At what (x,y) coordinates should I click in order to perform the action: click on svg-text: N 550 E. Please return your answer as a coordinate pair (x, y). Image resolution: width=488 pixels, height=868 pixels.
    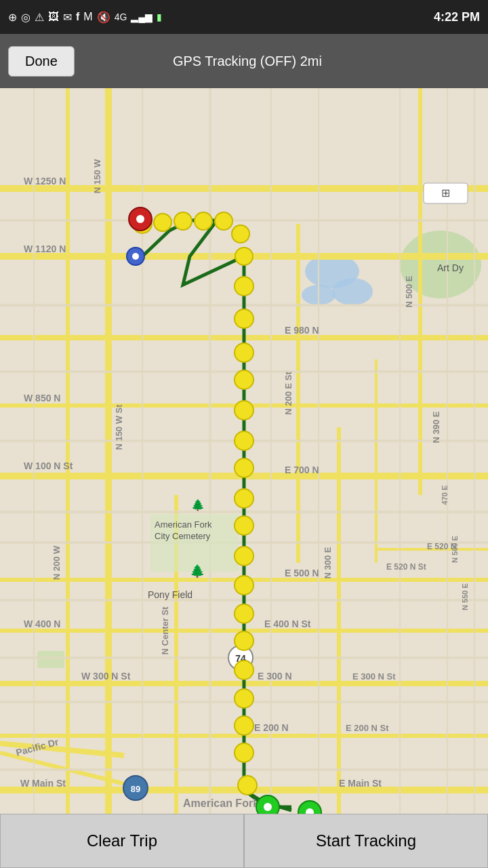
    Looking at the image, I should click on (465, 597).